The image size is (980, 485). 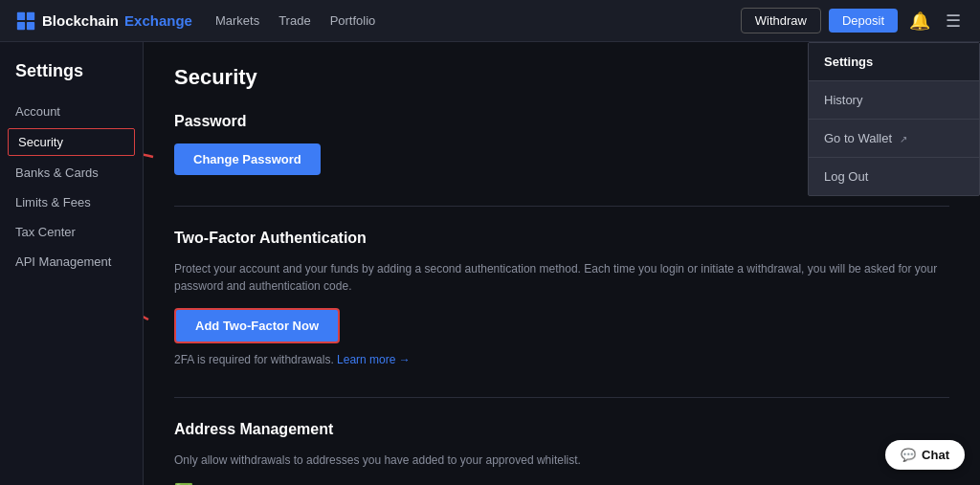 What do you see at coordinates (153, 157) in the screenshot?
I see `arrow-to-security` at bounding box center [153, 157].